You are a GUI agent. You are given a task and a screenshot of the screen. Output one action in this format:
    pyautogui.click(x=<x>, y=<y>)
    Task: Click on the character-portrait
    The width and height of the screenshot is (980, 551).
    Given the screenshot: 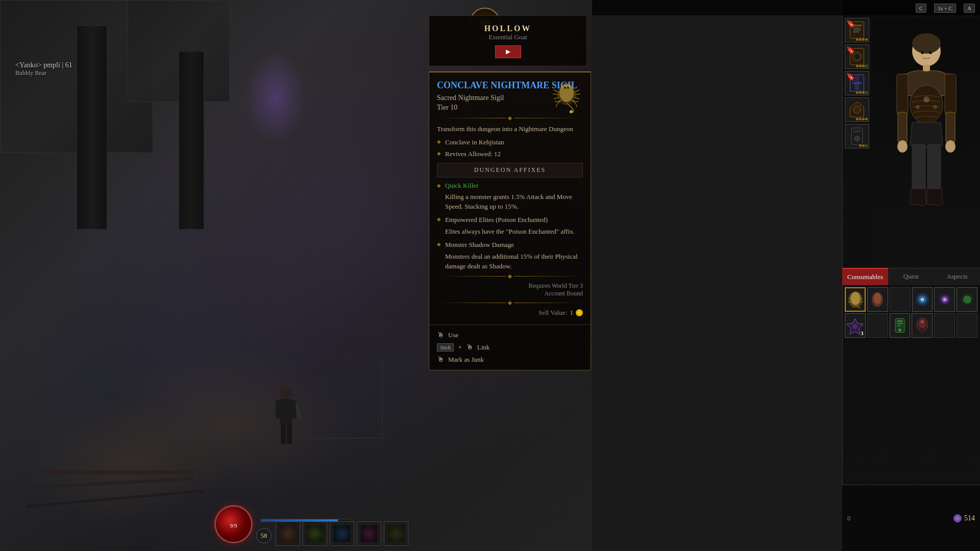 What is the action you would take?
    pyautogui.click(x=926, y=151)
    